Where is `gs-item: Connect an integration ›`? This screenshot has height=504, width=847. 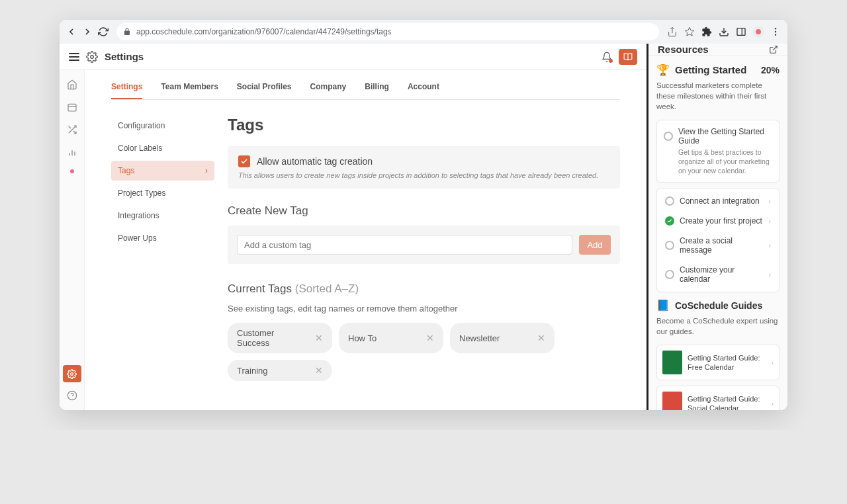
gs-item: Connect an integration › is located at coordinates (718, 201).